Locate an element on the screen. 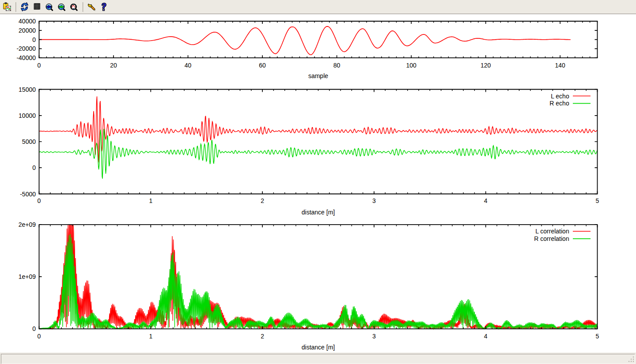 This screenshot has height=364, width=636. svg-text: 100 is located at coordinates (412, 65).